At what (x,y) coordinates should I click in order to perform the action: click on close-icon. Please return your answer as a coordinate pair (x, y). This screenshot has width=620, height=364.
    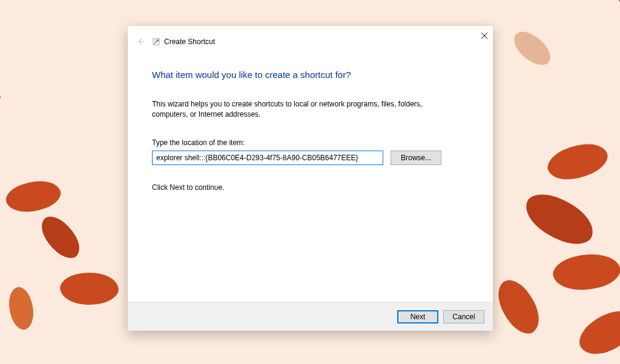
    Looking at the image, I should click on (484, 36).